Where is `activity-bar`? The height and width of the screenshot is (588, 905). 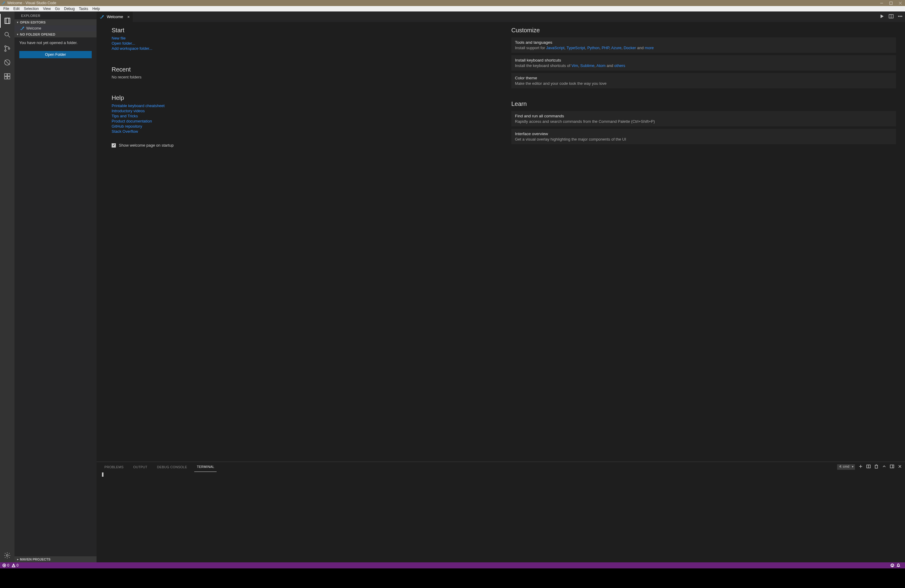 activity-bar is located at coordinates (7, 287).